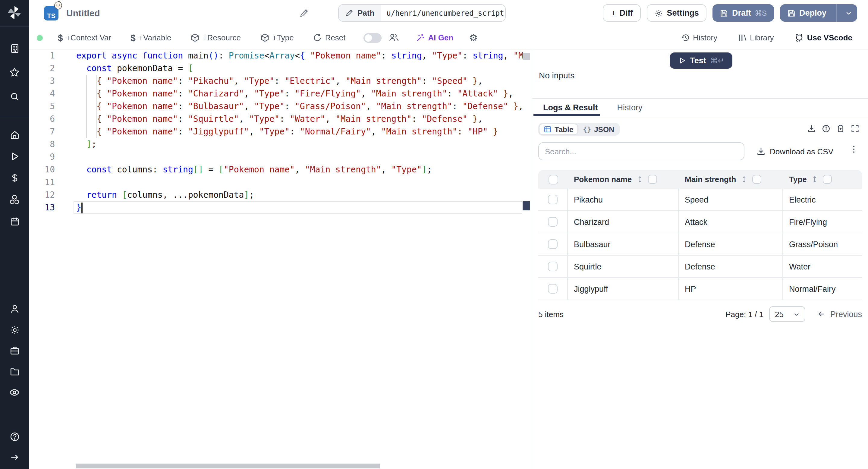  I want to click on add-resource-button: +Resource, so click(216, 38).